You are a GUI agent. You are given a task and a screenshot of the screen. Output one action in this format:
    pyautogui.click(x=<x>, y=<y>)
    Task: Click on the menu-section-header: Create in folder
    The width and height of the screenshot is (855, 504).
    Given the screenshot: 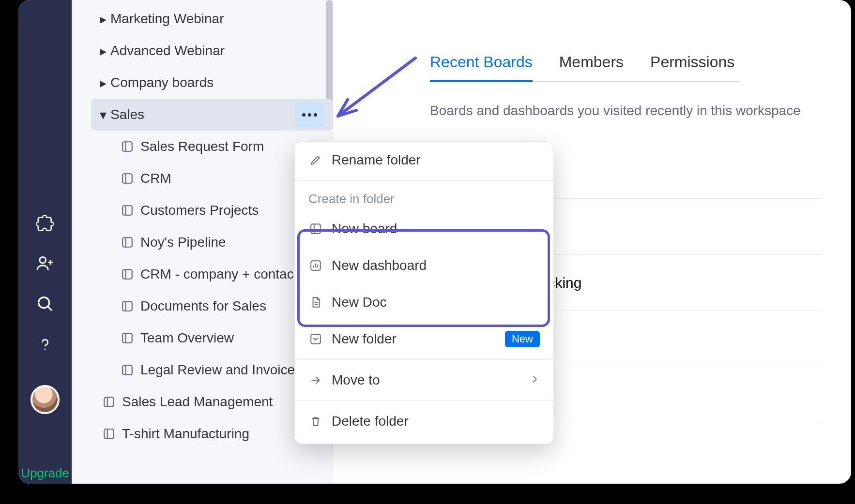 What is the action you would take?
    pyautogui.click(x=424, y=196)
    